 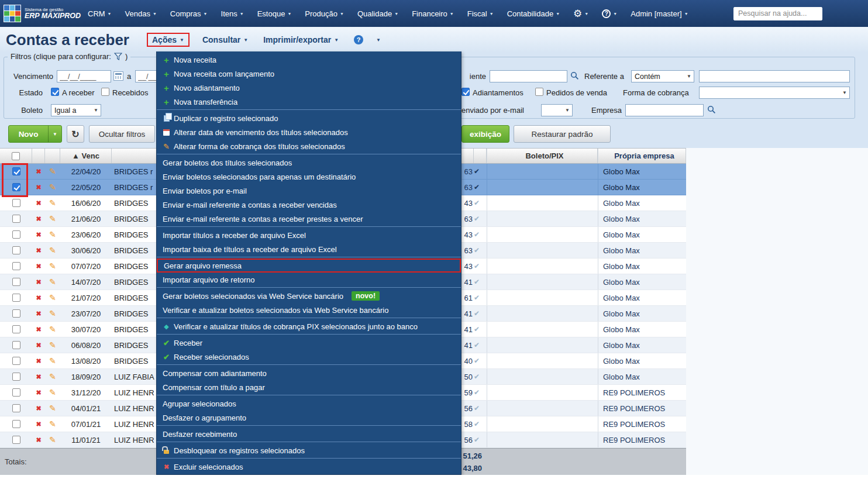 What do you see at coordinates (309, 418) in the screenshot?
I see `menu-item-desfazer-agrupamento: Desfazer o agrupamento` at bounding box center [309, 418].